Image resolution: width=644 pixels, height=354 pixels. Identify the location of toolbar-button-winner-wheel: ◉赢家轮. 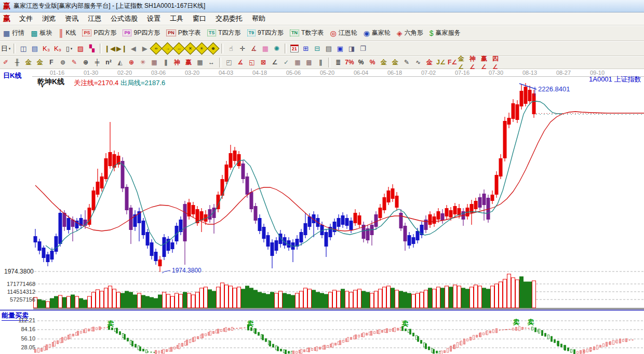
(377, 33).